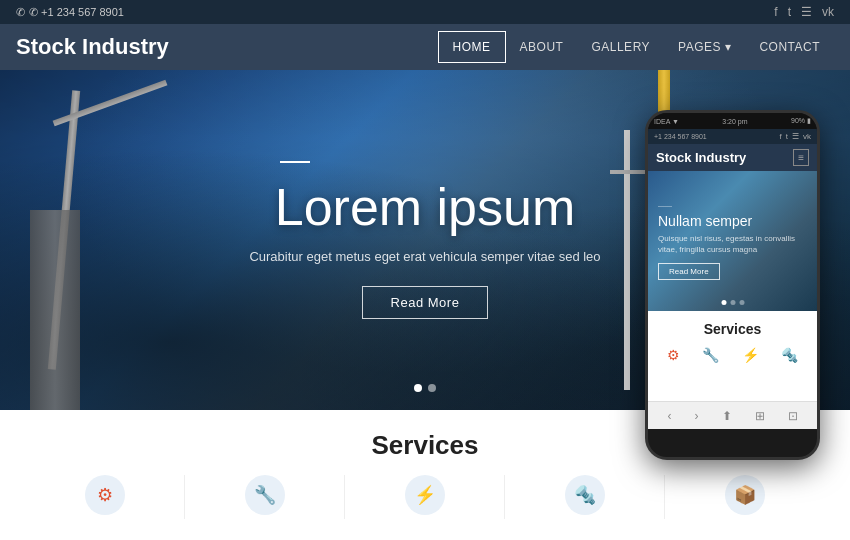 Image resolution: width=850 pixels, height=540 pixels. I want to click on phone-tabs-icon: ⊡, so click(793, 416).